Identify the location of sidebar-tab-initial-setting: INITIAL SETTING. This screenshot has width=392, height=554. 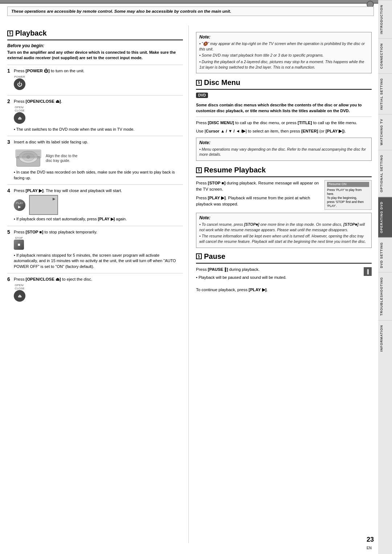
(385, 94).